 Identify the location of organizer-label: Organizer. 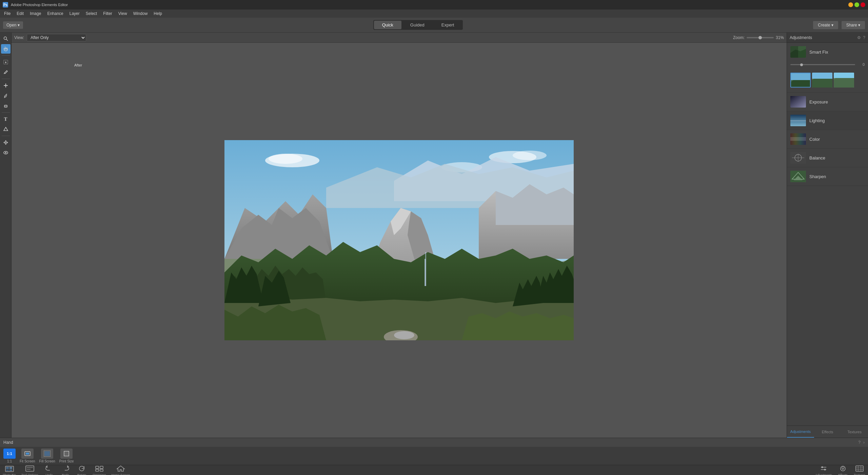
(99, 474).